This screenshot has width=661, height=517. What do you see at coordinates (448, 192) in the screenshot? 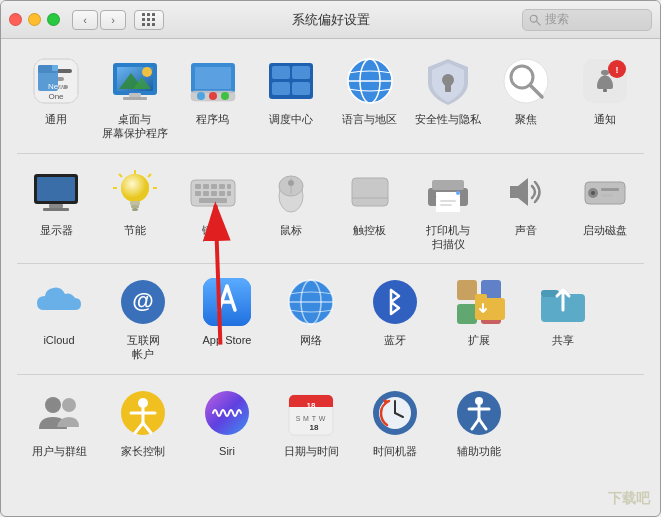
I see `printers-icon` at bounding box center [448, 192].